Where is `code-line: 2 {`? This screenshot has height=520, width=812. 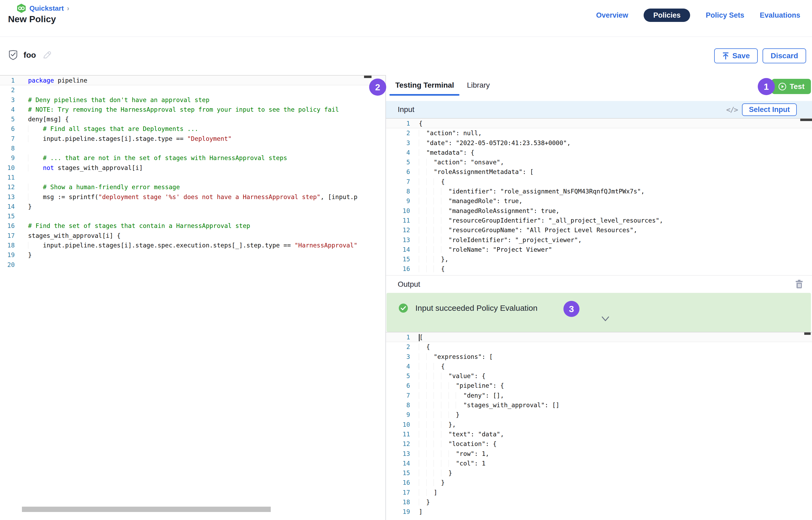 code-line: 2 { is located at coordinates (599, 347).